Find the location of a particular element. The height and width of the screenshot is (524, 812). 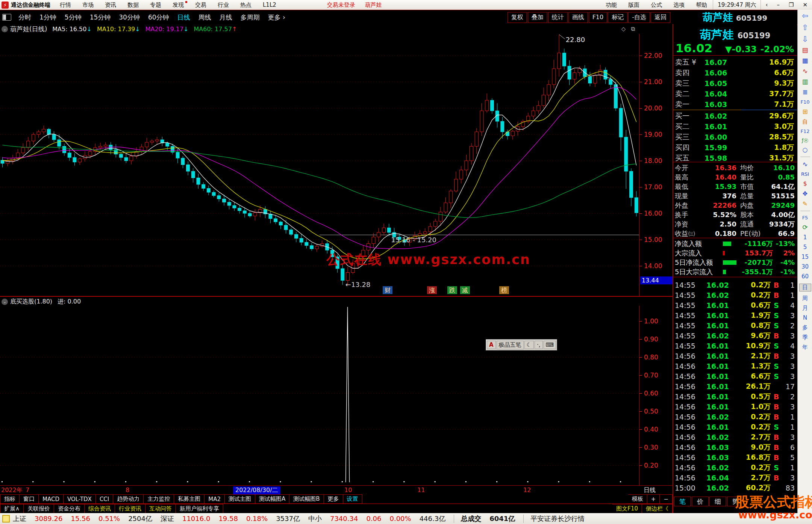

toolbar-button-标记: 标记 is located at coordinates (618, 17).